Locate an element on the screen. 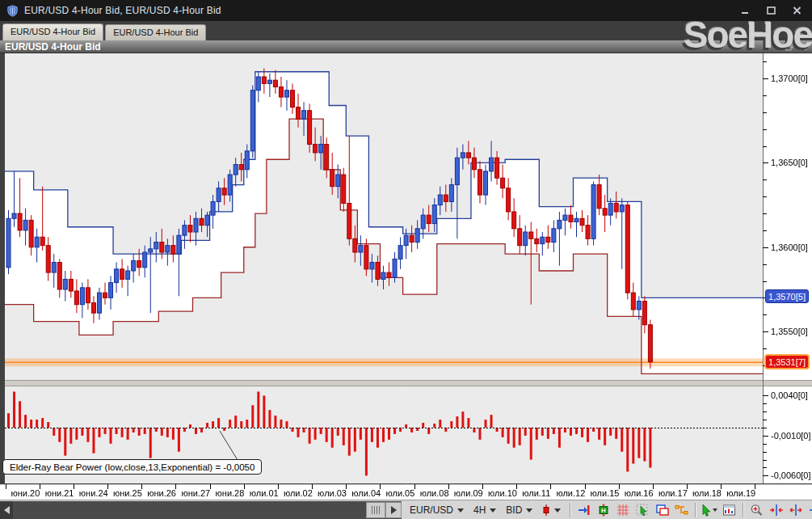  expand-vertical-icon is located at coordinates (810, 510).